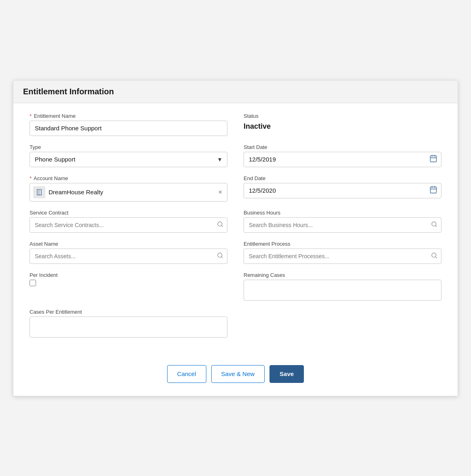 This screenshot has width=471, height=476. Describe the element at coordinates (286, 374) in the screenshot. I see `save-button: Save` at that location.